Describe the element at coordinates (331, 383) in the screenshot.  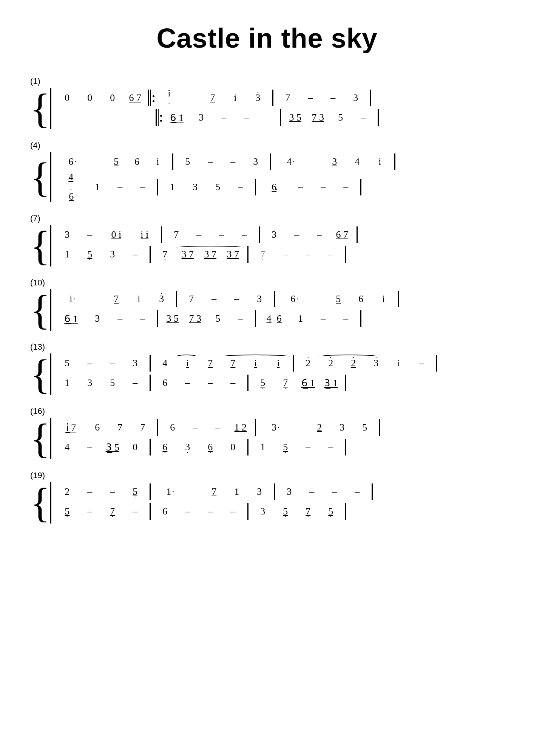
I see `note: 3̲ 1` at that location.